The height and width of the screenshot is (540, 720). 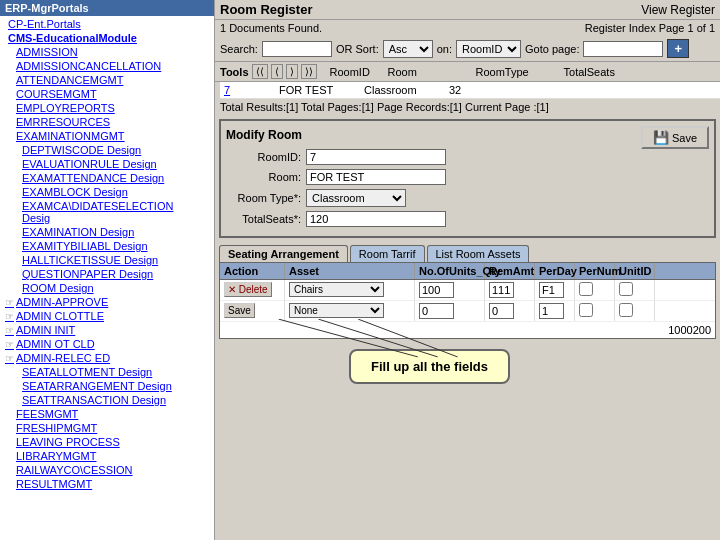 What do you see at coordinates (336, 310) in the screenshot?
I see `asset-select-2: None` at bounding box center [336, 310].